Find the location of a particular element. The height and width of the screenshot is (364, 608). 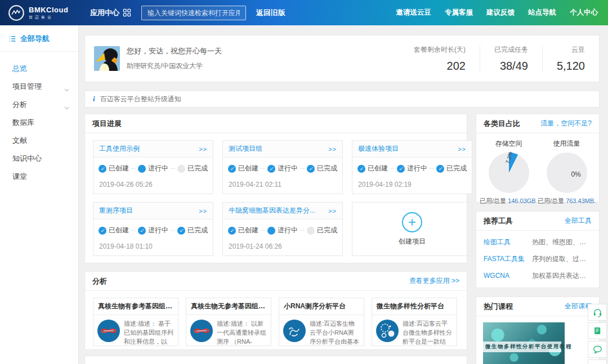

qrcode-button is located at coordinates (597, 362).